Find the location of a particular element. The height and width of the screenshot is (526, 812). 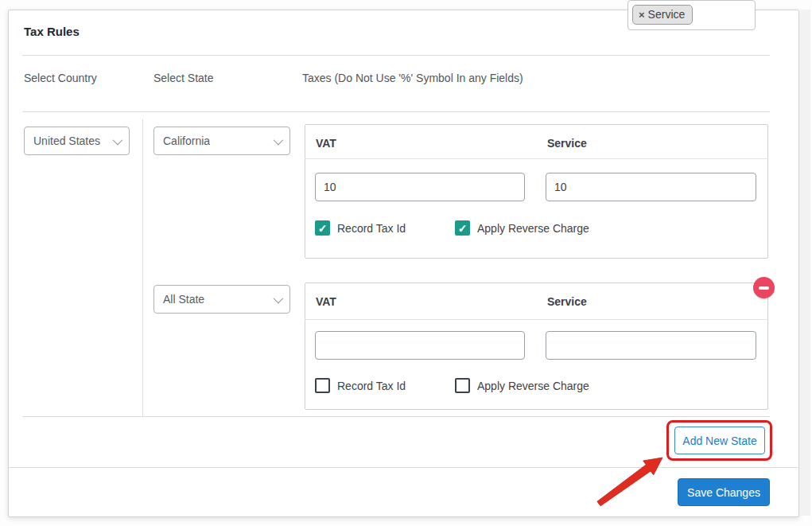

add-new-state-button: Add New State is located at coordinates (720, 441).